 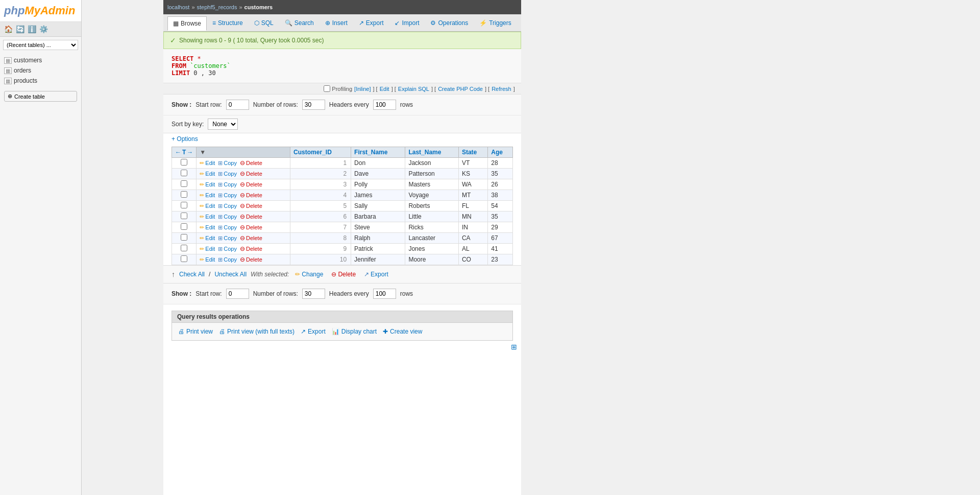 I want to click on sort-last-name-link: Last_Name, so click(x=425, y=152).